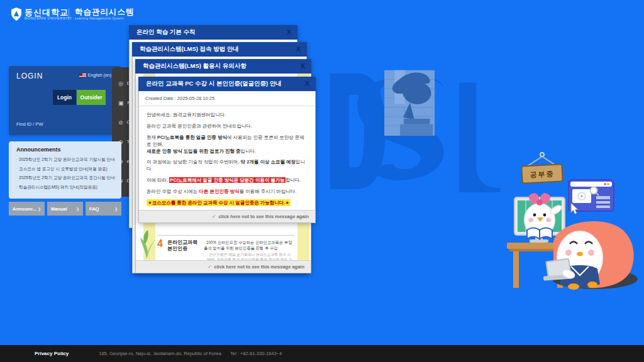  I want to click on precaution-item-4: 4 온라인교과목 본인인증 100% 온라인으로 수강되는 온라인교과목은 부정…, so click(226, 248).